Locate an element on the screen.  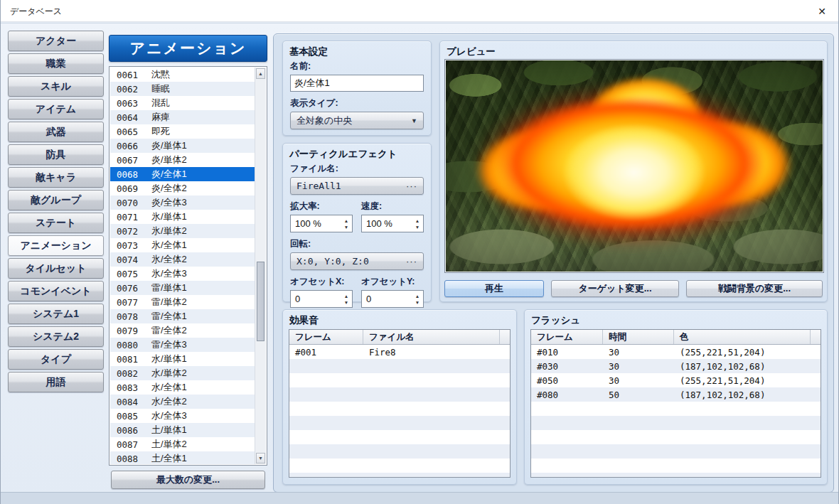
animation-list-item: 0076雷/単体1 is located at coordinates (182, 288).